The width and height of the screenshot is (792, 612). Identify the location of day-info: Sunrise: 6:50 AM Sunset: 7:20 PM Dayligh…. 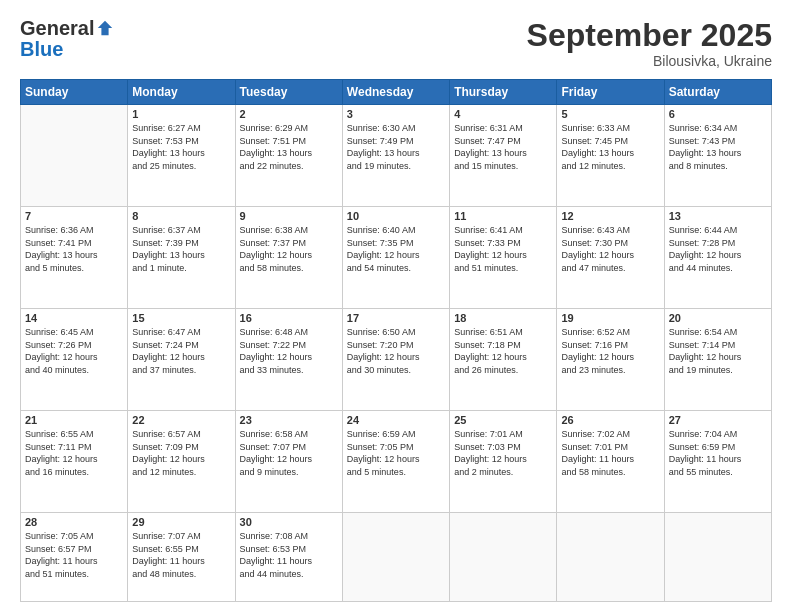
(396, 351).